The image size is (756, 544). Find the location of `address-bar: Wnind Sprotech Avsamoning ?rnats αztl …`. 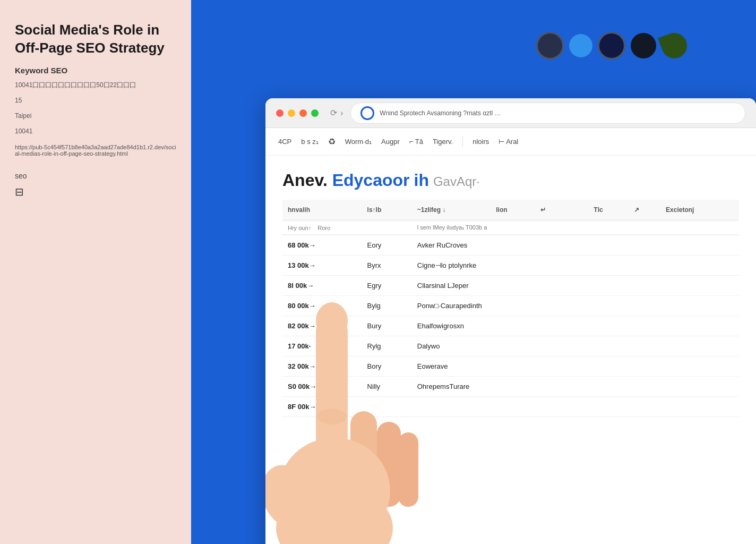

address-bar: Wnind Sprotech Avsamoning ?rnats αztl … is located at coordinates (548, 113).